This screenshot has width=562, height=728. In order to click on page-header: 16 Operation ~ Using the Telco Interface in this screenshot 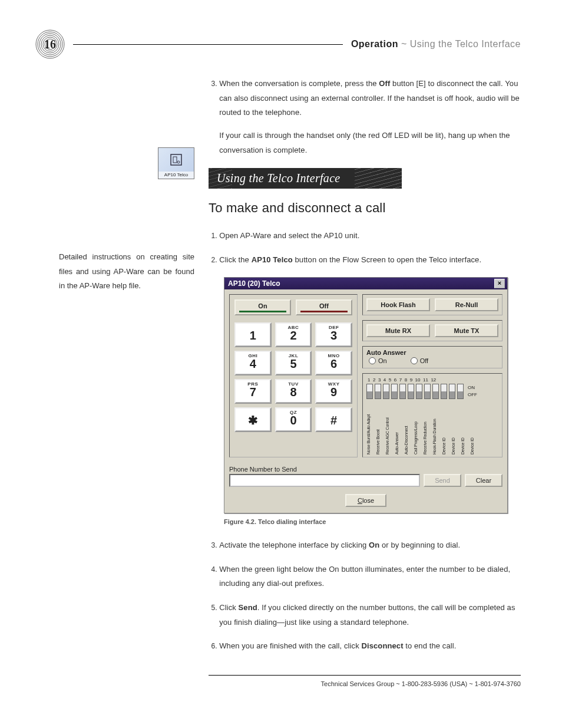, I will do `click(278, 44)`.